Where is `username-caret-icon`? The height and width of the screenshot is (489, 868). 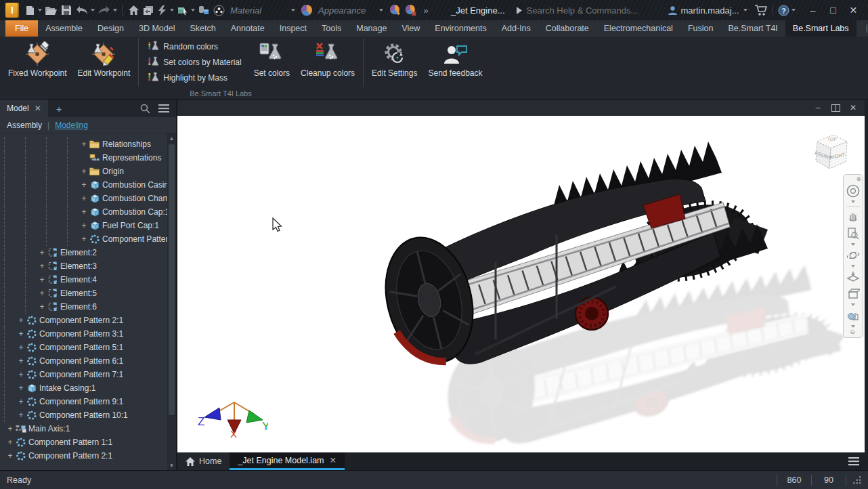
username-caret-icon is located at coordinates (745, 10).